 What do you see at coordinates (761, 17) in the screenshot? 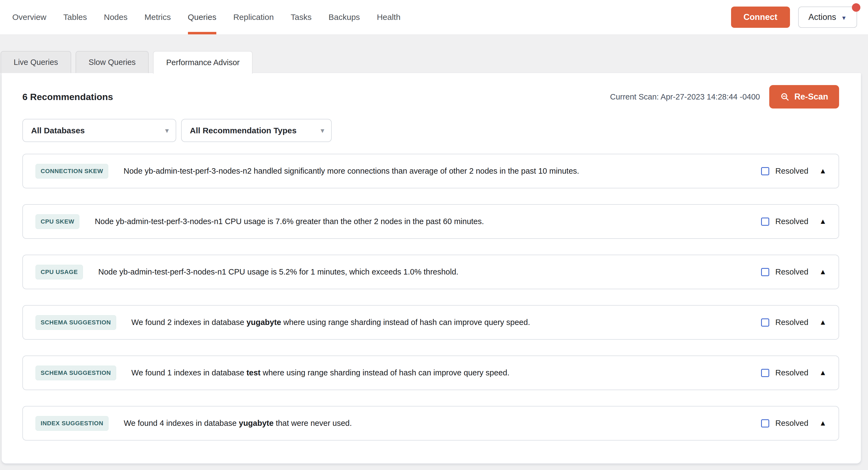
I see `connect-button: Connect` at bounding box center [761, 17].